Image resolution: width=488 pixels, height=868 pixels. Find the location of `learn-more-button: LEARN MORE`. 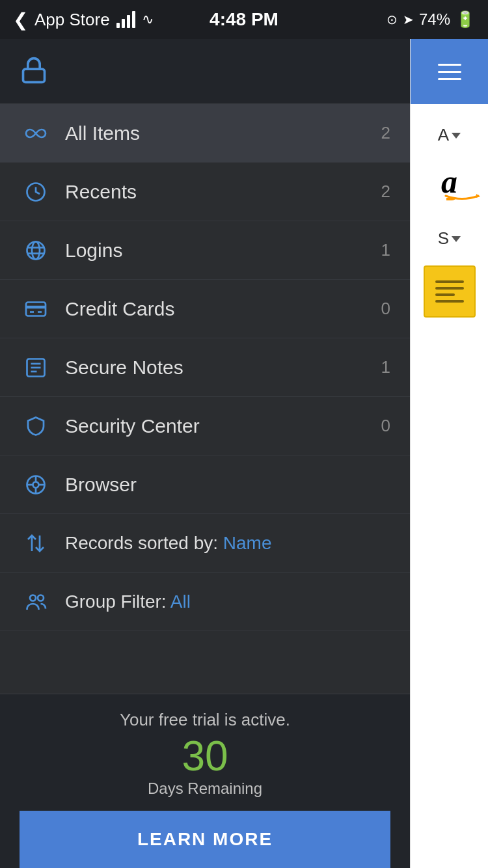

learn-more-button: LEARN MORE is located at coordinates (205, 839).